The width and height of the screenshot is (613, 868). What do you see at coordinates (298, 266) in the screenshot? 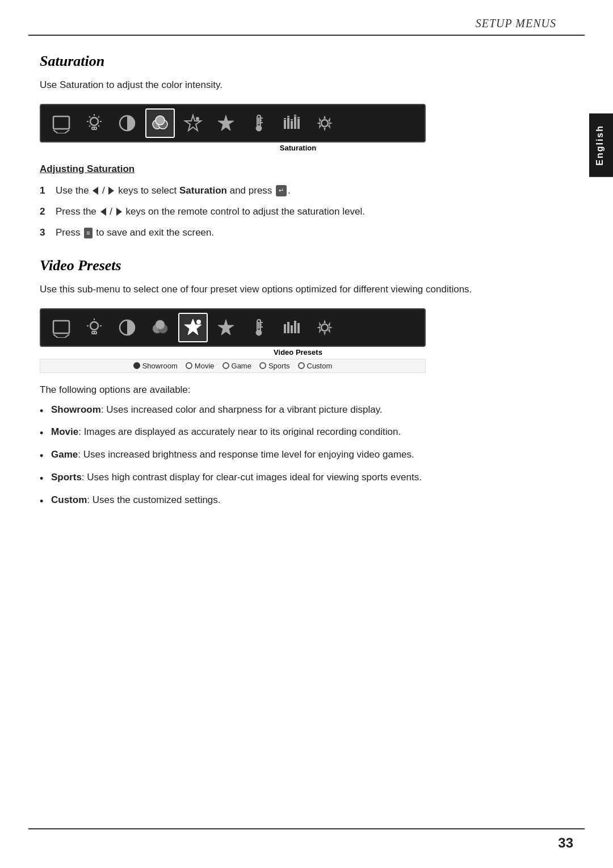
I see `video-presets-heading: Video Presets` at bounding box center [298, 266].